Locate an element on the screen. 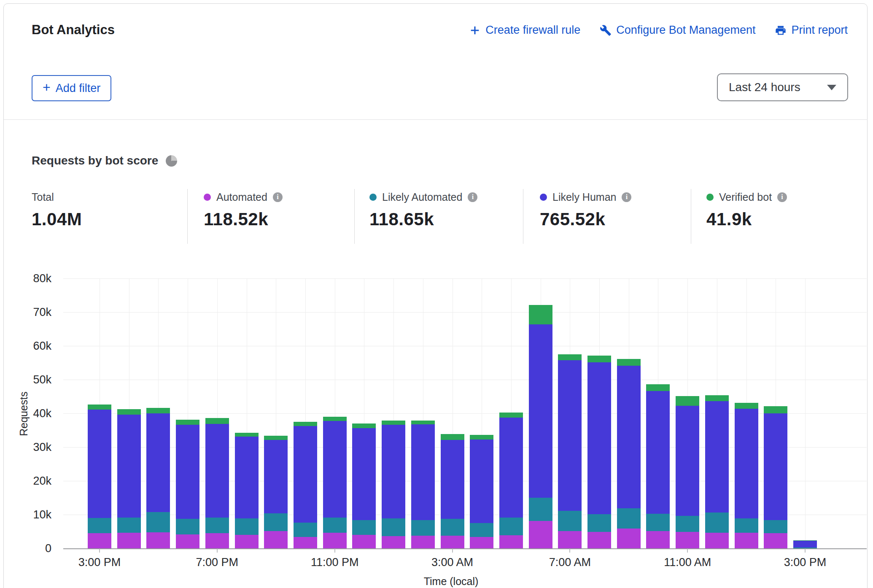 The width and height of the screenshot is (873, 588). time-range-dropdown: Last 24 hours is located at coordinates (783, 87).